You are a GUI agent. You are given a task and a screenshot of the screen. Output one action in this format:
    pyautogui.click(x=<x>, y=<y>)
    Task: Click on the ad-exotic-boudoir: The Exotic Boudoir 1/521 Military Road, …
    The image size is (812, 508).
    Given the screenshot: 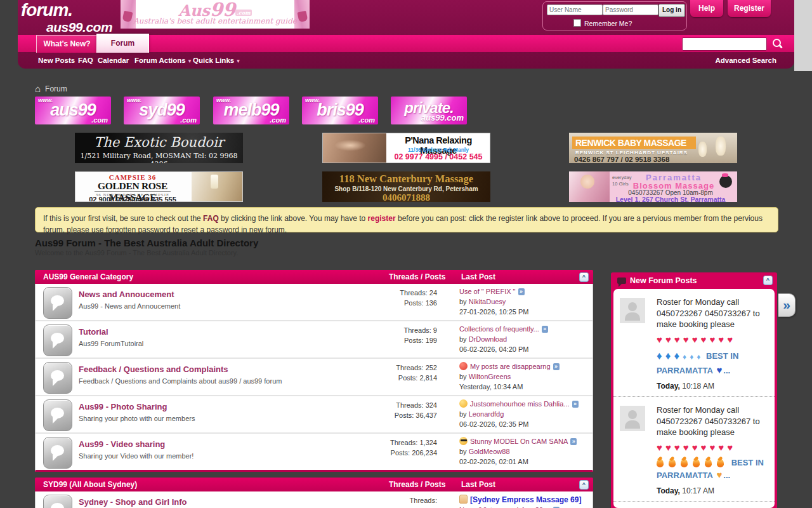 What is the action you would take?
    pyautogui.click(x=159, y=148)
    